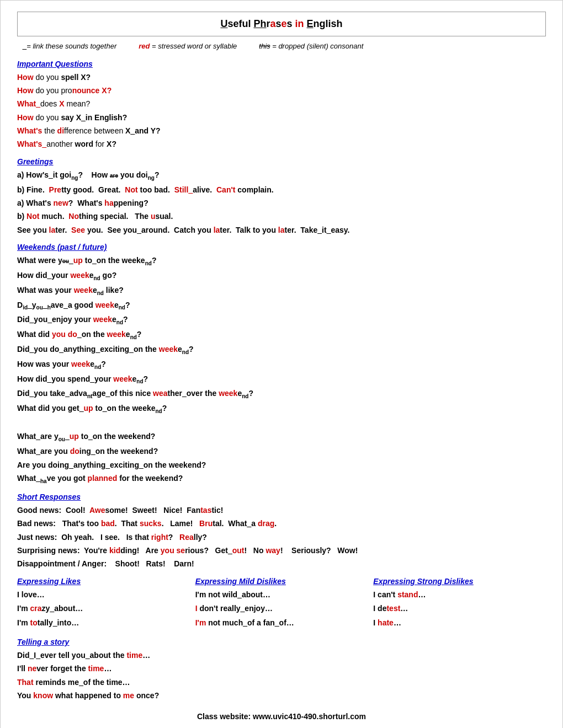  Describe the element at coordinates (282, 497) in the screenshot. I see `section-title-short-responses: Short Responses` at that location.